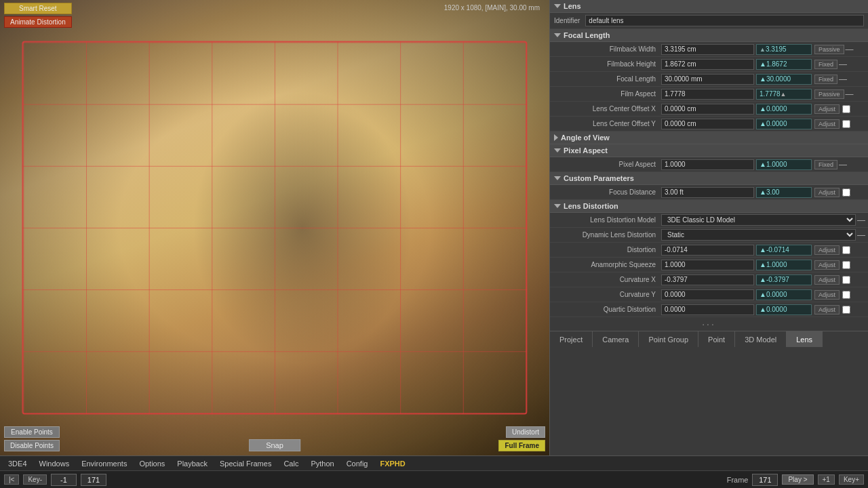 This screenshot has height=488, width=868. I want to click on anamorphic-squeeze-checkbox, so click(846, 265).